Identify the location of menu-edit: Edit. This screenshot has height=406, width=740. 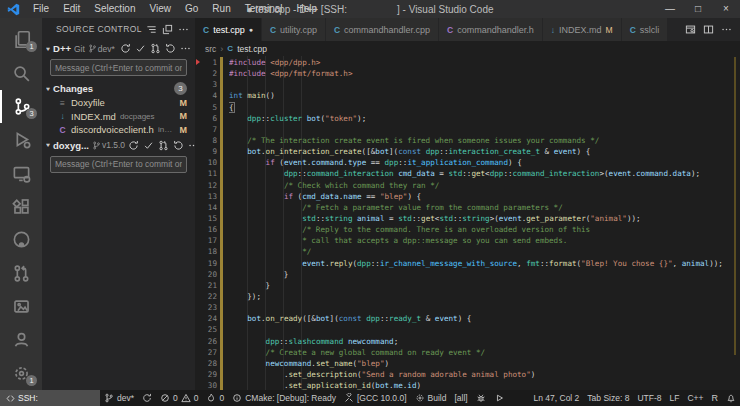
(72, 9).